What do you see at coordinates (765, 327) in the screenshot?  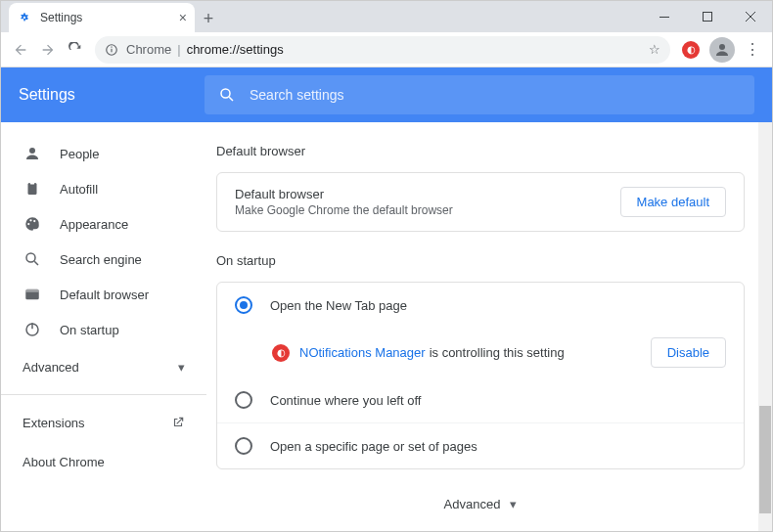 I see `scrollbar` at bounding box center [765, 327].